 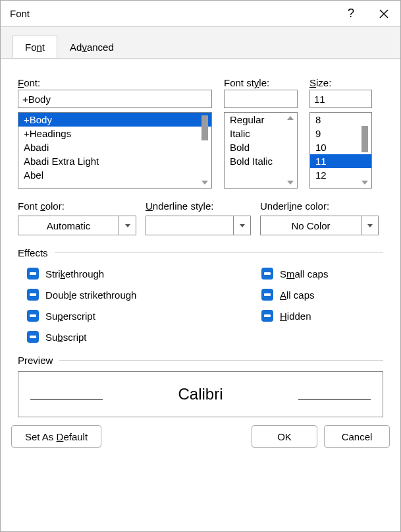 What do you see at coordinates (70, 316) in the screenshot?
I see `checkbox-label: Superscript` at bounding box center [70, 316].